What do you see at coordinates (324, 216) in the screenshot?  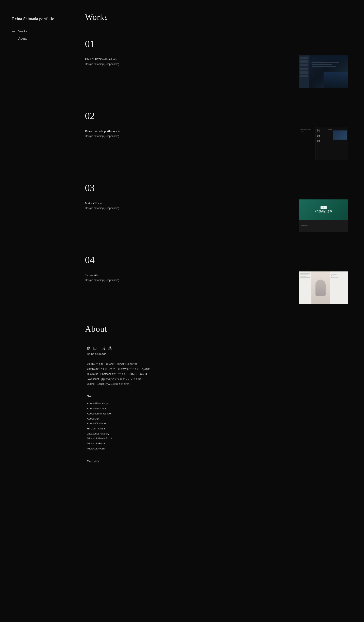 I see `work-thumbnail-3: RCU MAKE::VR #01 11.19. SHIBUYA CONCEPT` at bounding box center [324, 216].